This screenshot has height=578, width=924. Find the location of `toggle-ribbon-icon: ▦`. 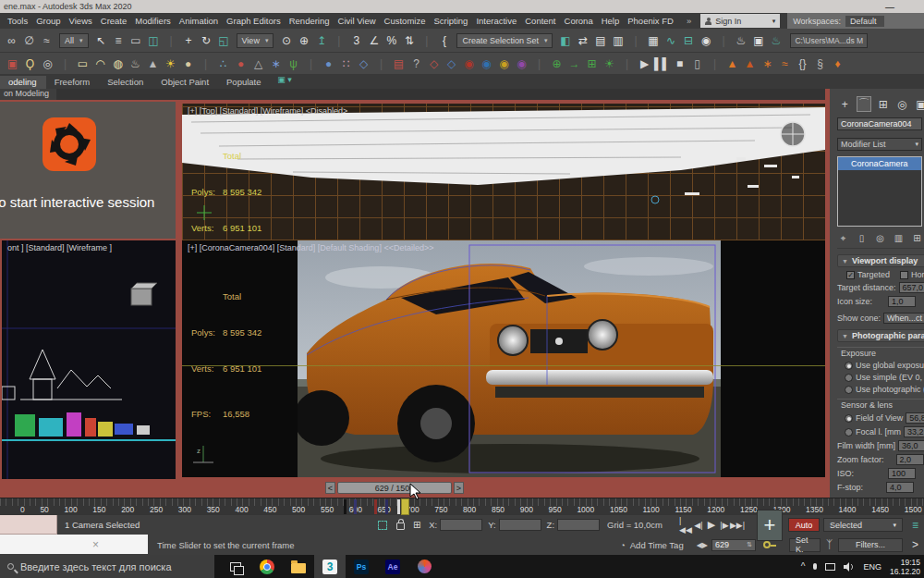

toggle-ribbon-icon: ▦ is located at coordinates (652, 41).